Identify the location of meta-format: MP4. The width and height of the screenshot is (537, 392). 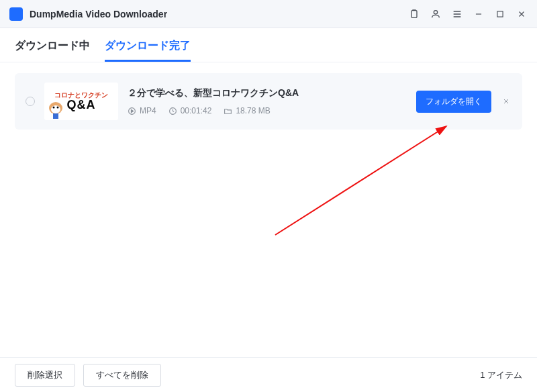
(142, 111).